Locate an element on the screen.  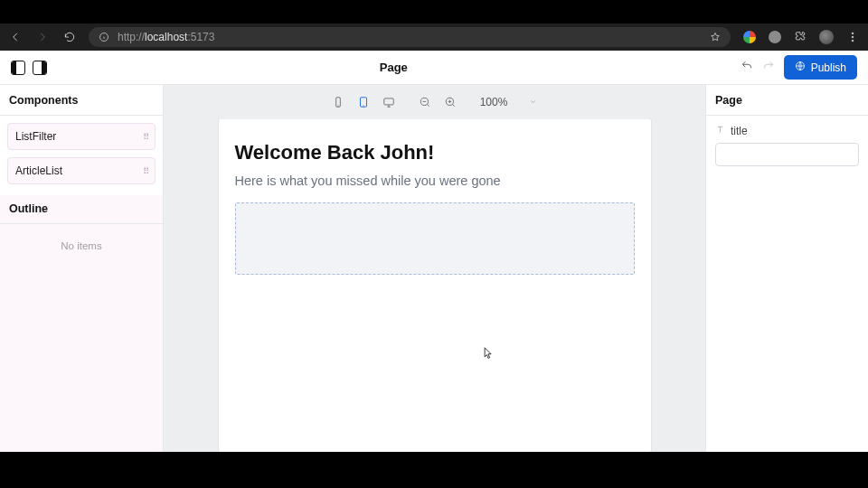
undo-icon is located at coordinates (747, 68).